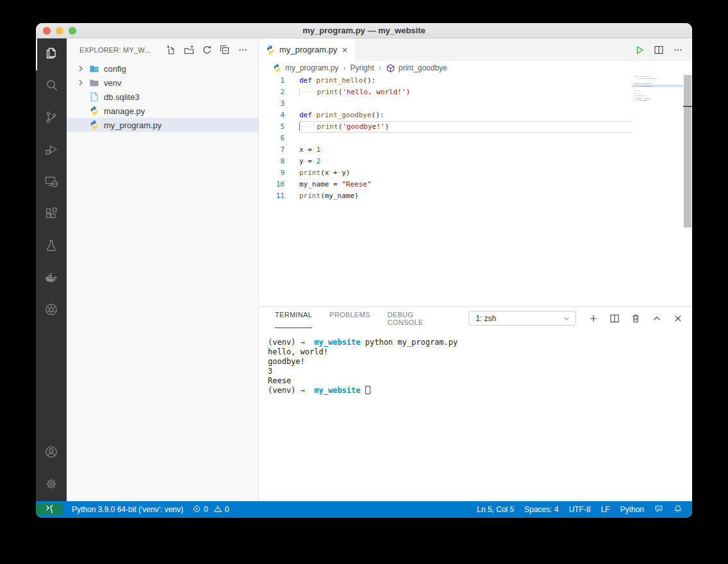 This screenshot has width=728, height=564. Describe the element at coordinates (124, 112) in the screenshot. I see `file-label: manage.py` at that location.